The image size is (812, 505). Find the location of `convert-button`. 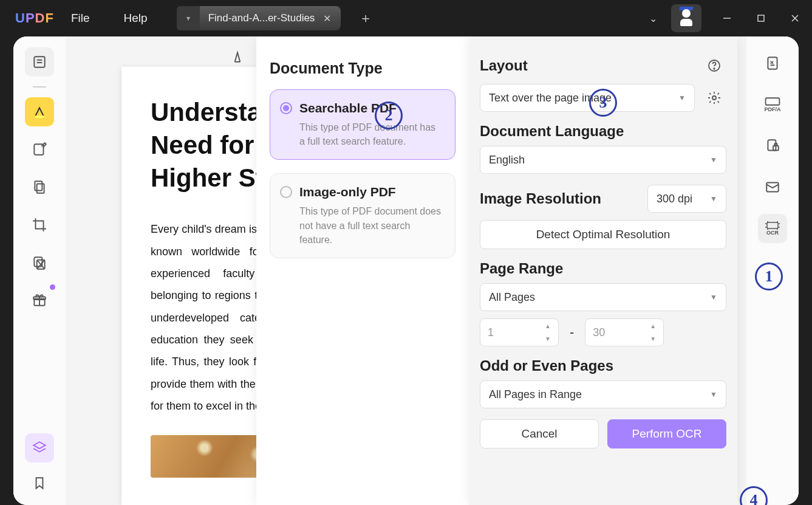

convert-button is located at coordinates (773, 63).